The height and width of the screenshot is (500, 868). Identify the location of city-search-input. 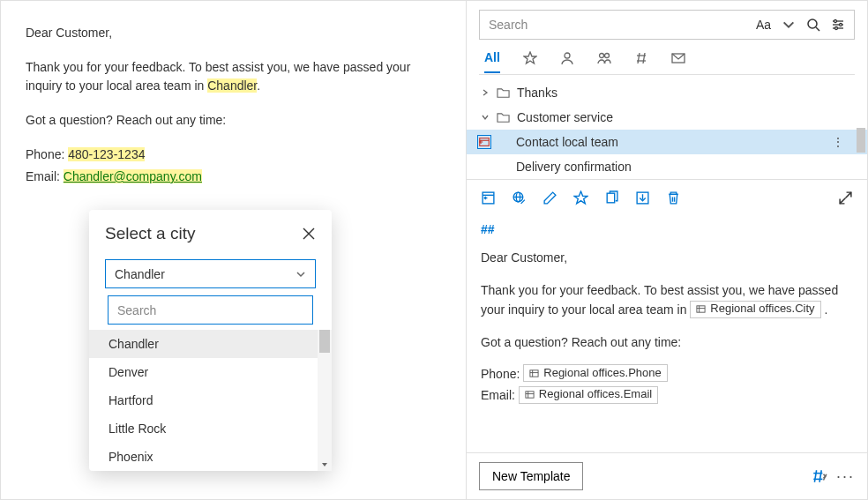
(210, 310).